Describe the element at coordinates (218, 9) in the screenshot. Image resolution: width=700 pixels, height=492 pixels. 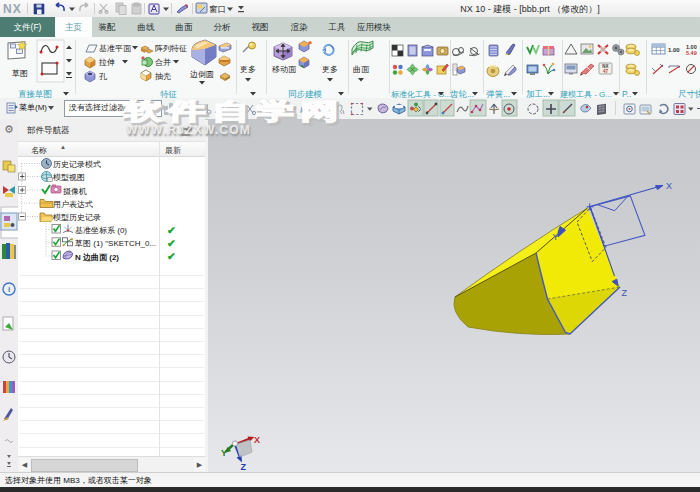
I see `svg-text: 窗口` at that location.